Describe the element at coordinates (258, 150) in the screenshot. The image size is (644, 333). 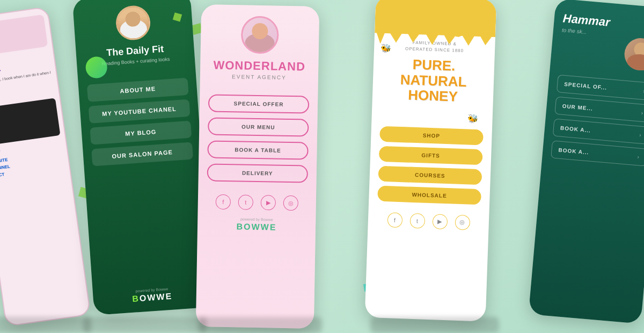
I see `card3-btn-book-table: BOOK A TABLE` at that location.